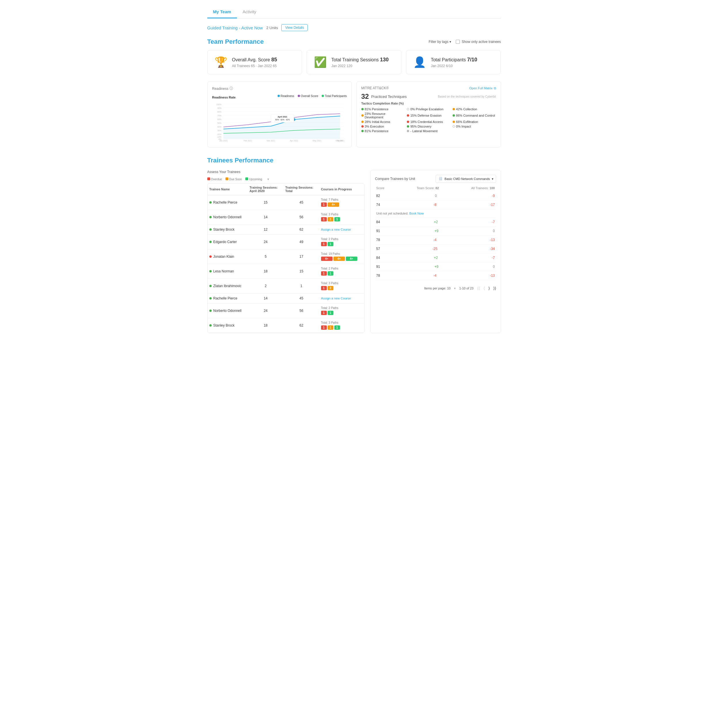 This screenshot has width=708, height=728. What do you see at coordinates (426, 115) in the screenshot?
I see `tactic-label: 15% Defense Evasion` at bounding box center [426, 115].